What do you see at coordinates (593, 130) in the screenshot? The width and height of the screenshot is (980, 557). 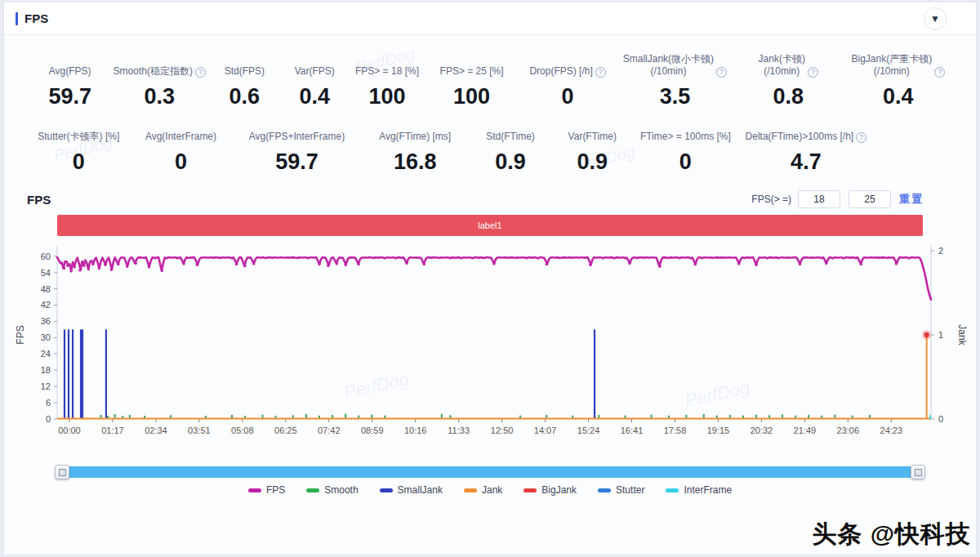 I see `stat-label: Var(FTime)` at bounding box center [593, 130].